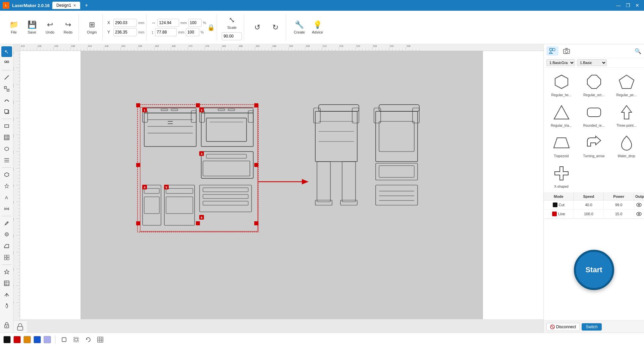  I want to click on node-tool-btn, so click(7, 63).